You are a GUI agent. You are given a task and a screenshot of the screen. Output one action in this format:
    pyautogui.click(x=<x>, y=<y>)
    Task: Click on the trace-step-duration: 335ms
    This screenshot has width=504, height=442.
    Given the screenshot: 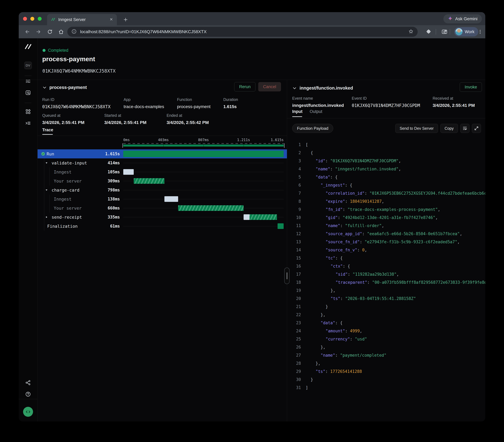 What is the action you would take?
    pyautogui.click(x=105, y=217)
    